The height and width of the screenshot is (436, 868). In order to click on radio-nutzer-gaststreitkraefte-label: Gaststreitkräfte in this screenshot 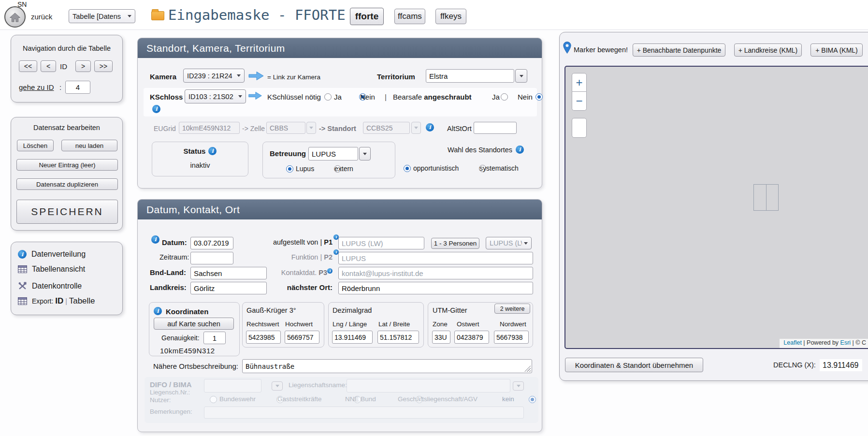, I will do `click(300, 399)`.